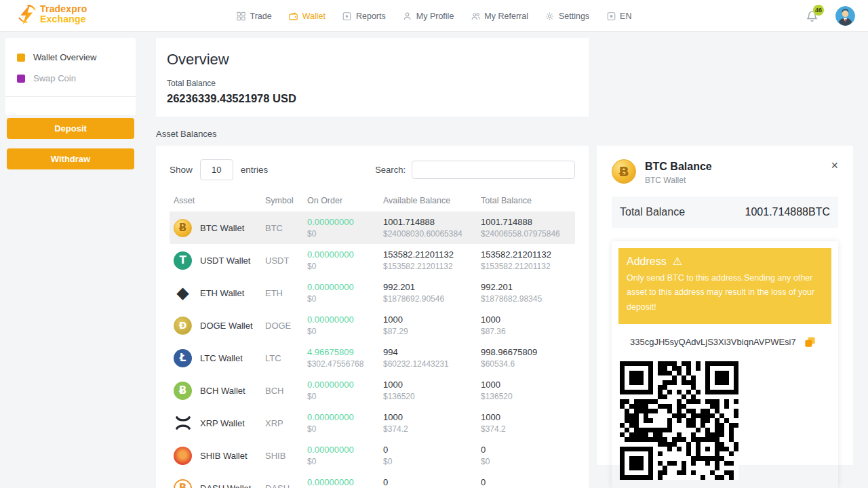 This screenshot has height=488, width=868. Describe the element at coordinates (345, 201) in the screenshot. I see `column-header-on-order: On Order` at that location.